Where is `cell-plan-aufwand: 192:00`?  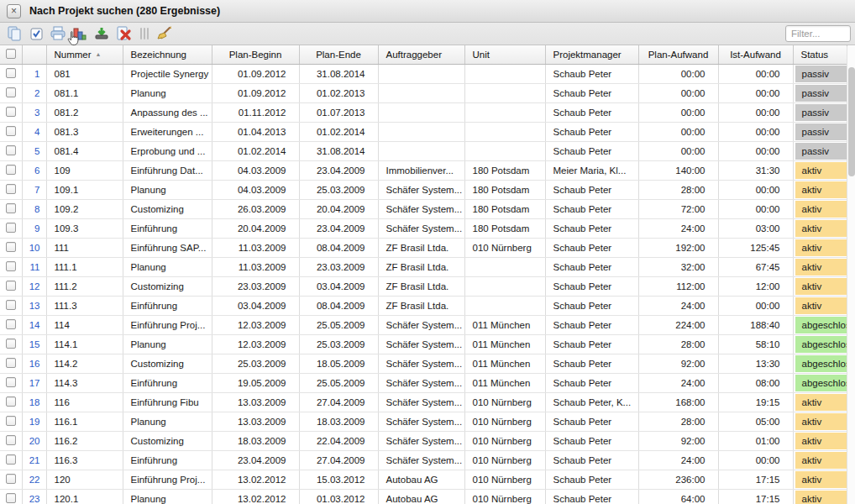 cell-plan-aufwand: 192:00 is located at coordinates (679, 247).